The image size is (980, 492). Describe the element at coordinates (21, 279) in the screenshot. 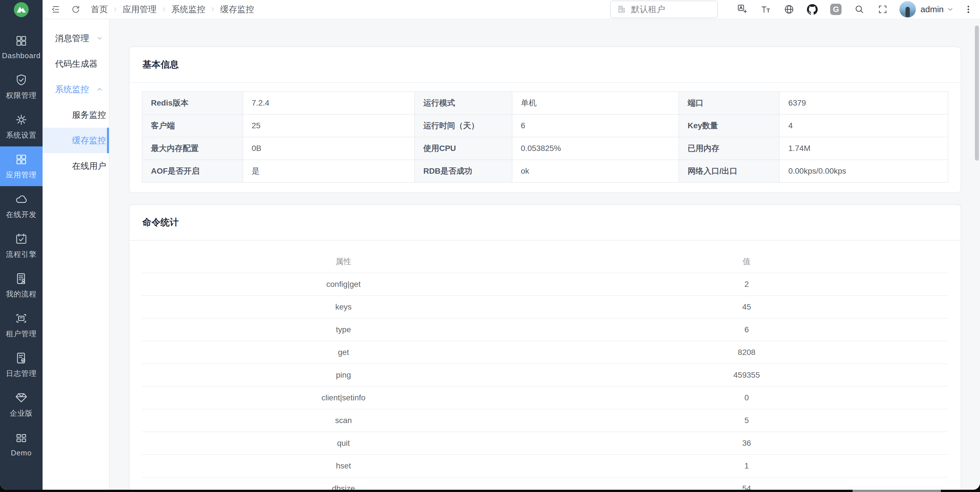

I see `doc-user-icon` at that location.